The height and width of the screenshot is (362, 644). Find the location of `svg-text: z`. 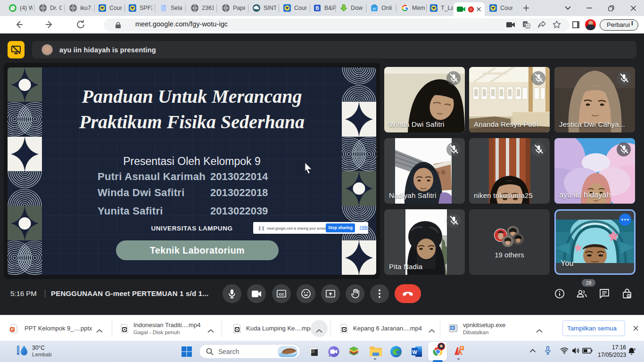

svg-text: z is located at coordinates (635, 349).